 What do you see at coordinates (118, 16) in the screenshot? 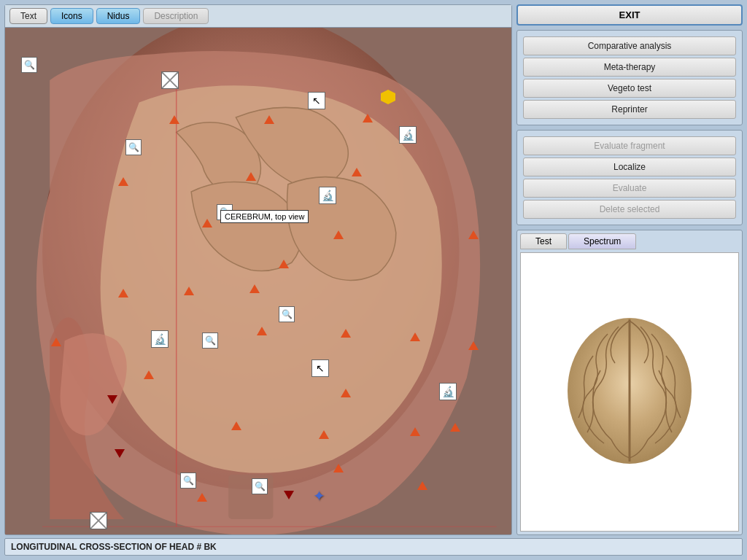
I see `nidus-button: Nidus` at bounding box center [118, 16].